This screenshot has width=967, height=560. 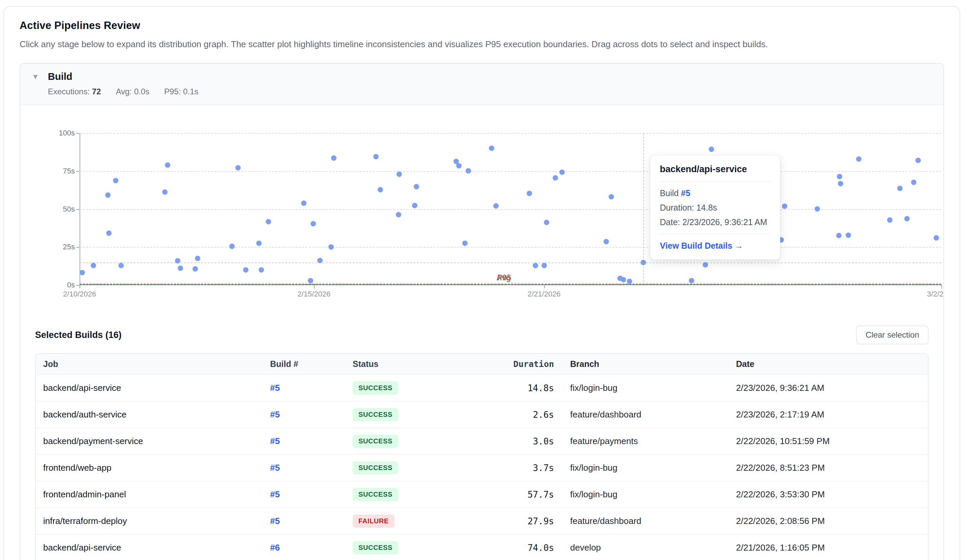 What do you see at coordinates (482, 415) in the screenshot?
I see `table-row: backend/auth-service #5 SUCCESS 2.6s fea…` at bounding box center [482, 415].